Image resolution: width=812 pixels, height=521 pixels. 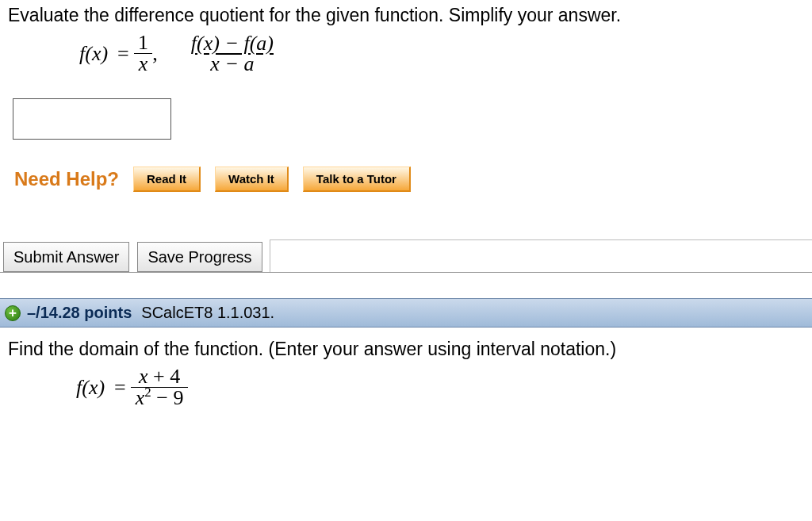 What do you see at coordinates (174, 376) in the screenshot?
I see `num-4: 4` at bounding box center [174, 376].